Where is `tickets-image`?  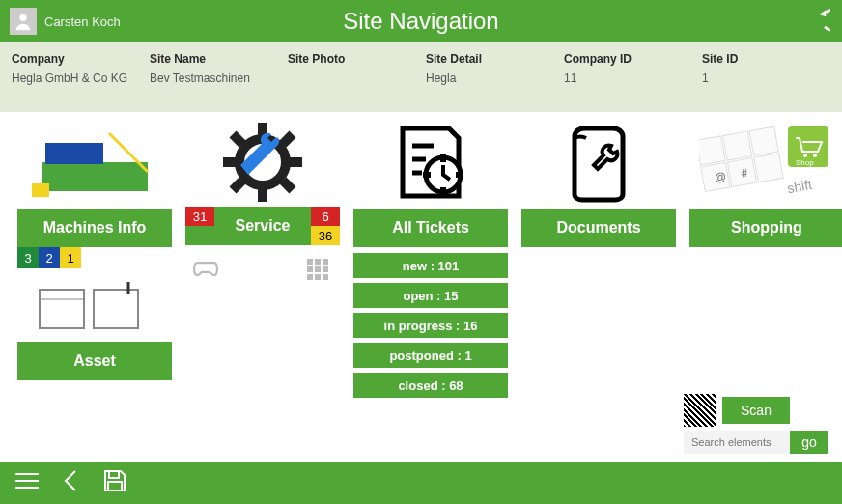 tickets-image is located at coordinates (431, 162).